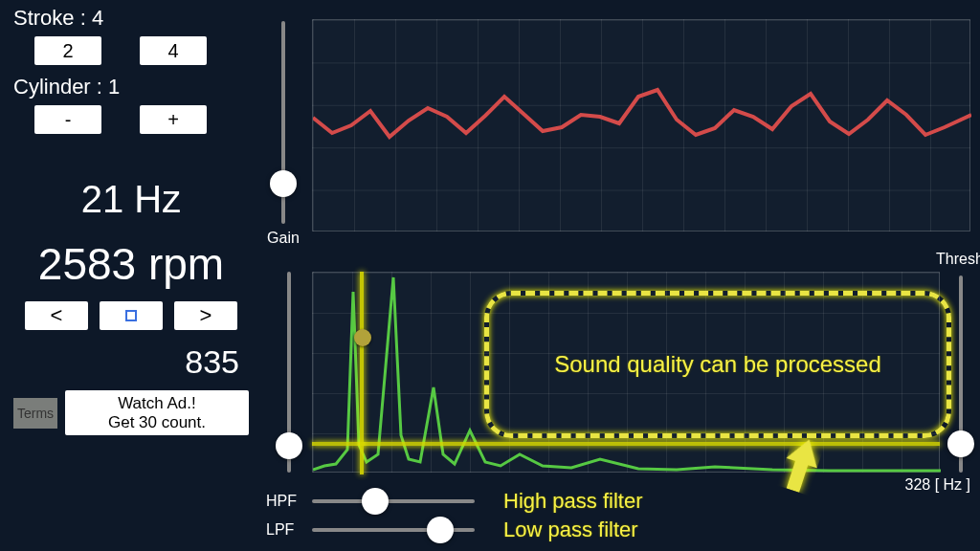 The width and height of the screenshot is (980, 551). I want to click on ad-line-2: Get 30 count., so click(157, 423).